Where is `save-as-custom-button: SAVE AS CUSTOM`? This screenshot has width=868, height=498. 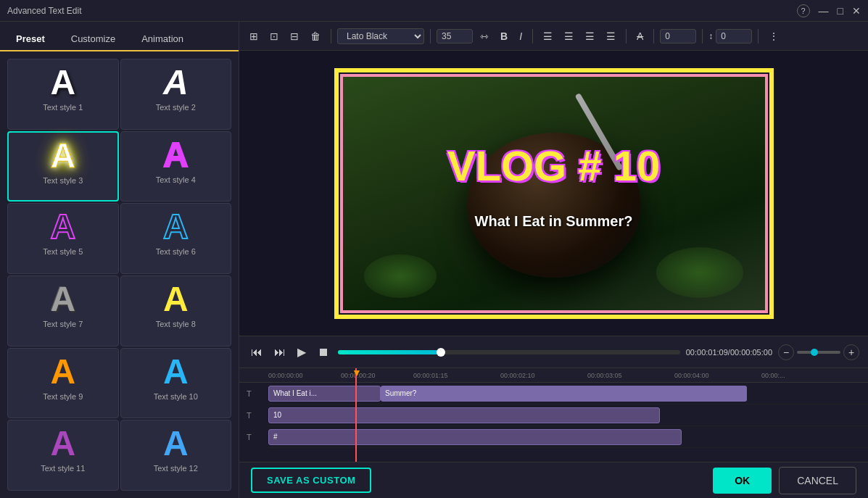 save-as-custom-button: SAVE AS CUSTOM is located at coordinates (311, 480).